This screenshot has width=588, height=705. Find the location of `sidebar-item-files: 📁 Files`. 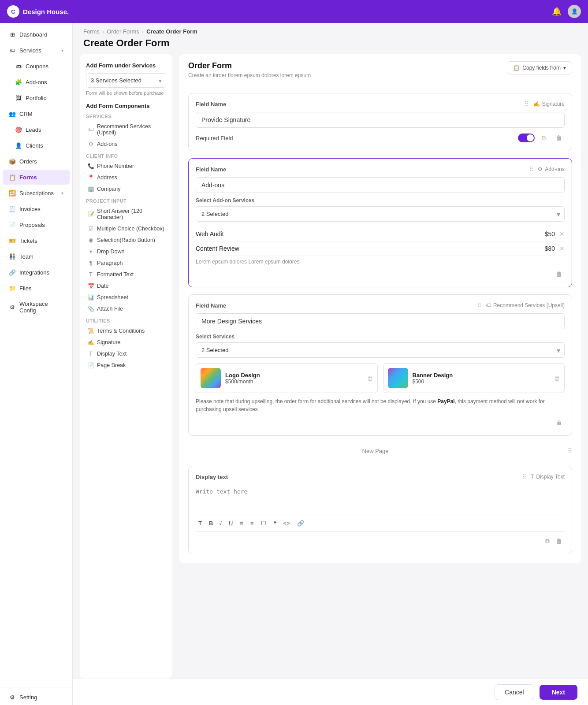

sidebar-item-files: 📁 Files is located at coordinates (36, 288).